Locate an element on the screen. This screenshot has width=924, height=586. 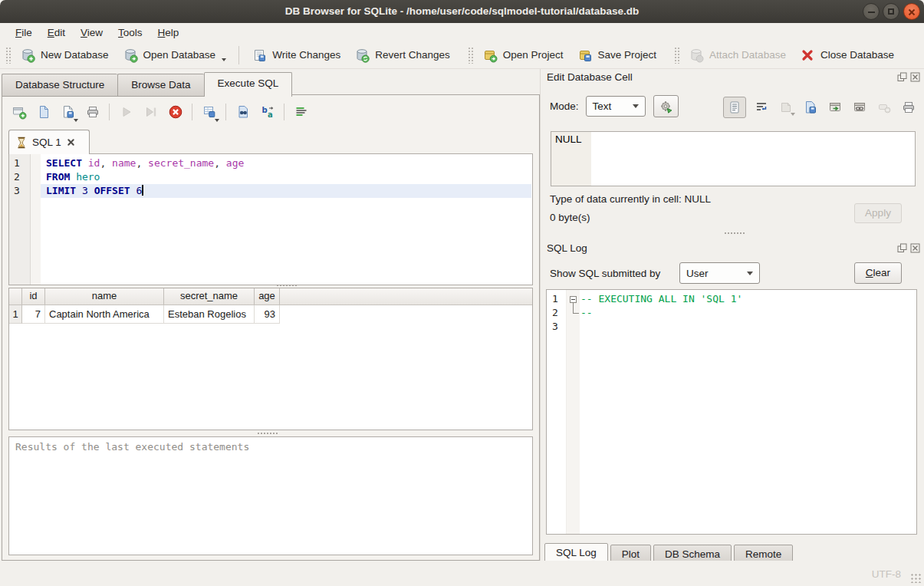
column-header-age: age is located at coordinates (267, 296).